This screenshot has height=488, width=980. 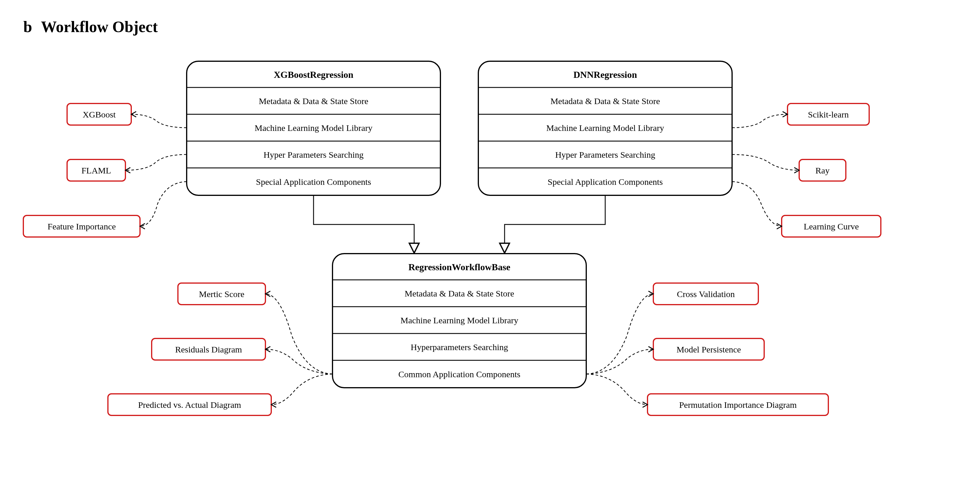 What do you see at coordinates (460, 347) in the screenshot?
I see `base-row-2: Hyperparameters Searching` at bounding box center [460, 347].